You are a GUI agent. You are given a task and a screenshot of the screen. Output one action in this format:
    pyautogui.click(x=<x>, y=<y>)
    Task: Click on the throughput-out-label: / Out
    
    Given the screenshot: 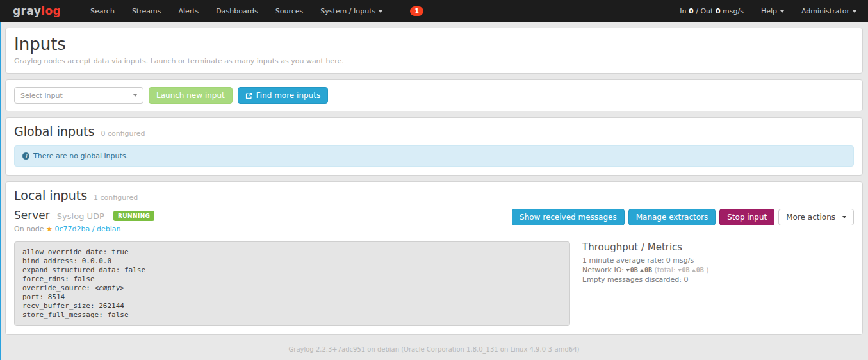 What is the action you would take?
    pyautogui.click(x=705, y=12)
    